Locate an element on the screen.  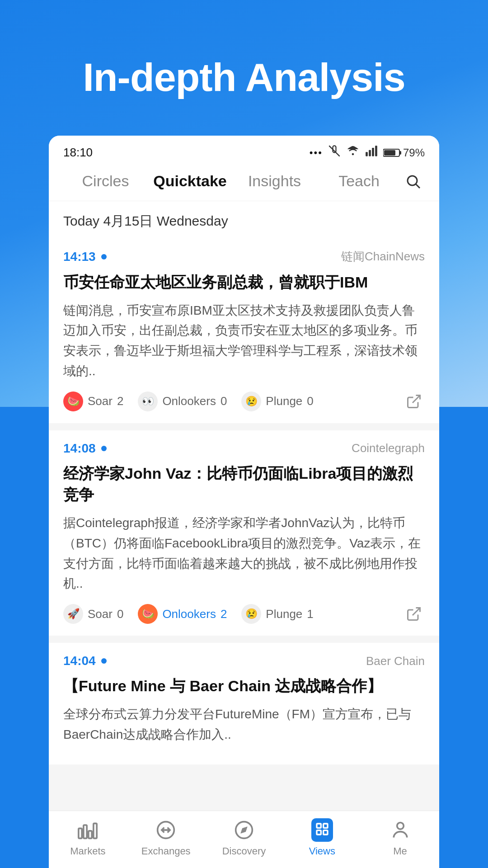
wifi-icon is located at coordinates (353, 153).